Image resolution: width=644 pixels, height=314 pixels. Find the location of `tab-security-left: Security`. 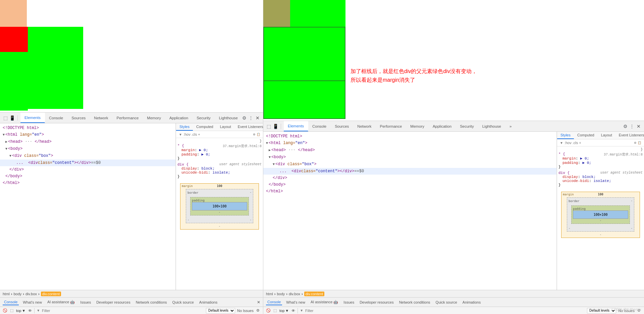

tab-security-left: Security is located at coordinates (204, 118).